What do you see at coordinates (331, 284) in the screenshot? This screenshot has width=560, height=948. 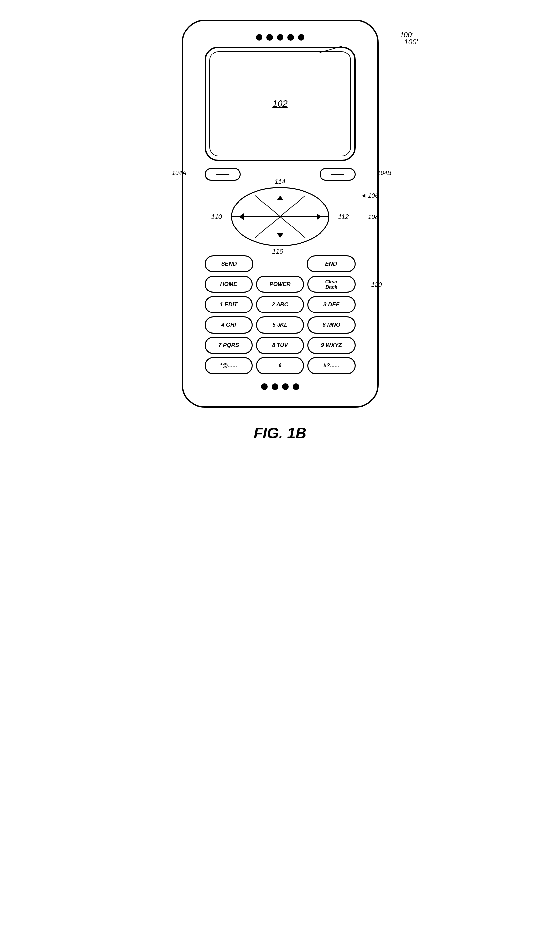 I see `key-clear-back: Clear Back` at bounding box center [331, 284].